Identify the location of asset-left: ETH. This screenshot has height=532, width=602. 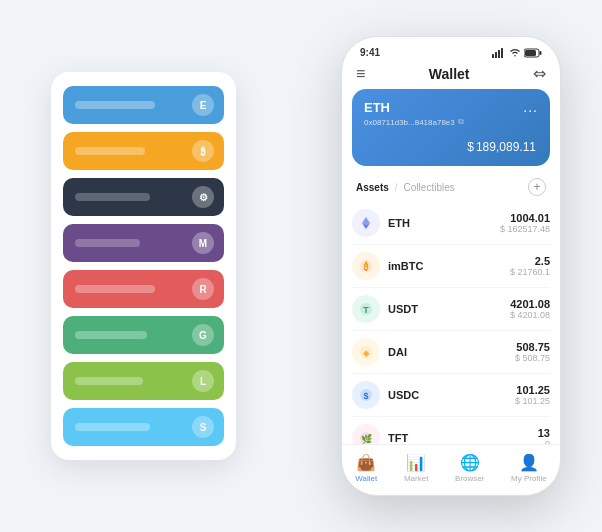
(381, 223).